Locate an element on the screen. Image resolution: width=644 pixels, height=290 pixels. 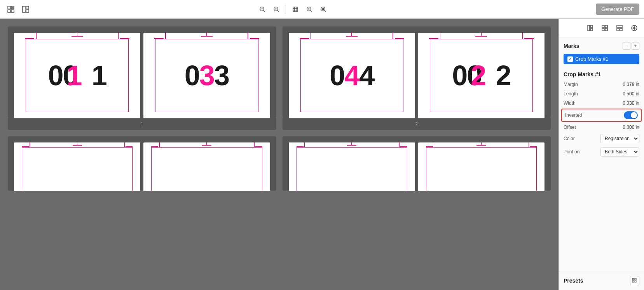
color-label: Color is located at coordinates (569, 139).